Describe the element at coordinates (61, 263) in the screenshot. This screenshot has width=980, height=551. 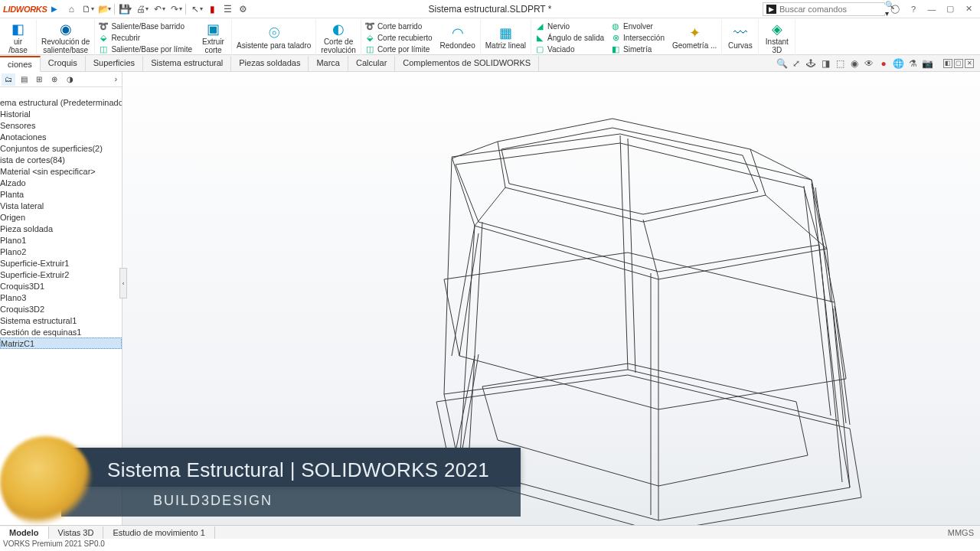
I see `tree-item: Superficie-Extruir1` at that location.